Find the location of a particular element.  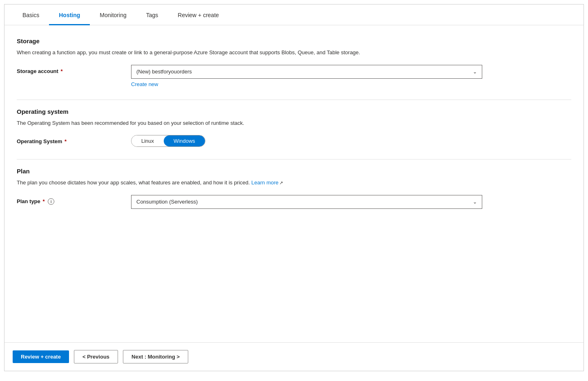

storage-account-row: Storage account * (New) bestforyouorders… is located at coordinates (294, 76).